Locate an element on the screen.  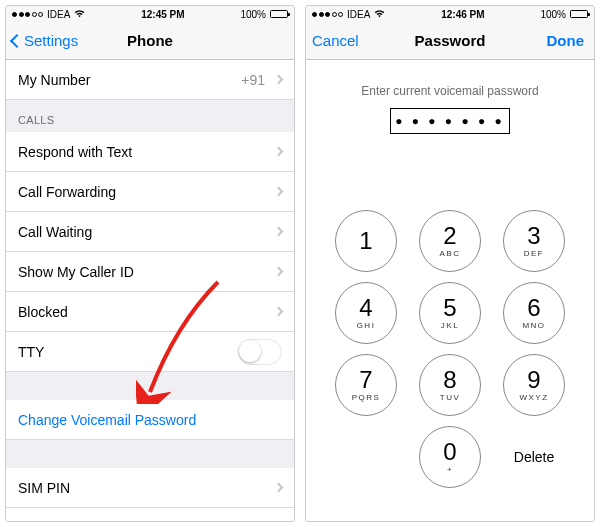
keypad-spacer is located at coordinates (366, 457).